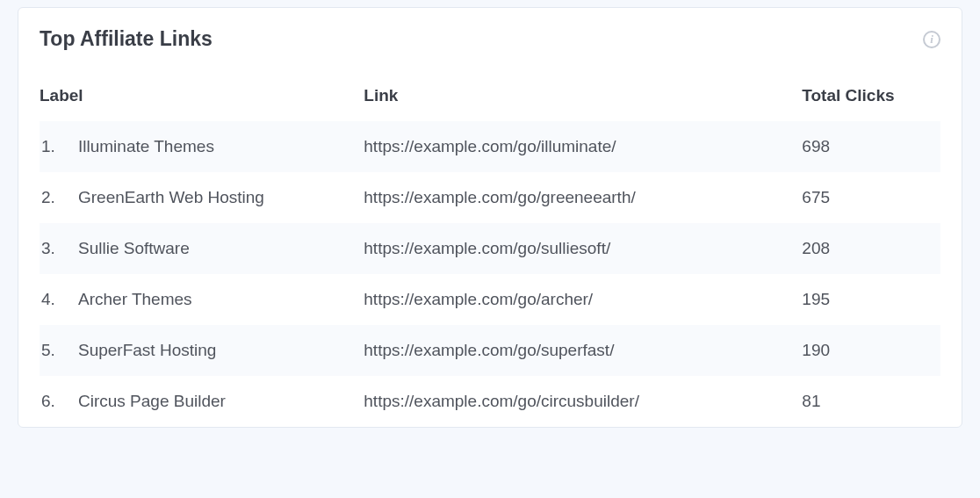 The height and width of the screenshot is (498, 980). Describe the element at coordinates (583, 300) in the screenshot. I see `cell-link: https://example.com/go/archer/` at that location.